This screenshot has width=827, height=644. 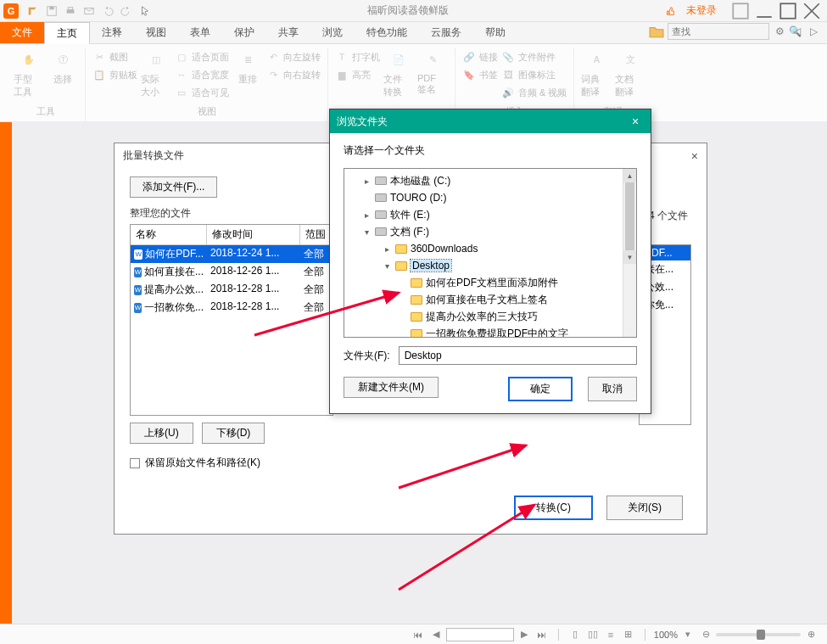 I want to click on login-link: 未登录, so click(x=701, y=10).